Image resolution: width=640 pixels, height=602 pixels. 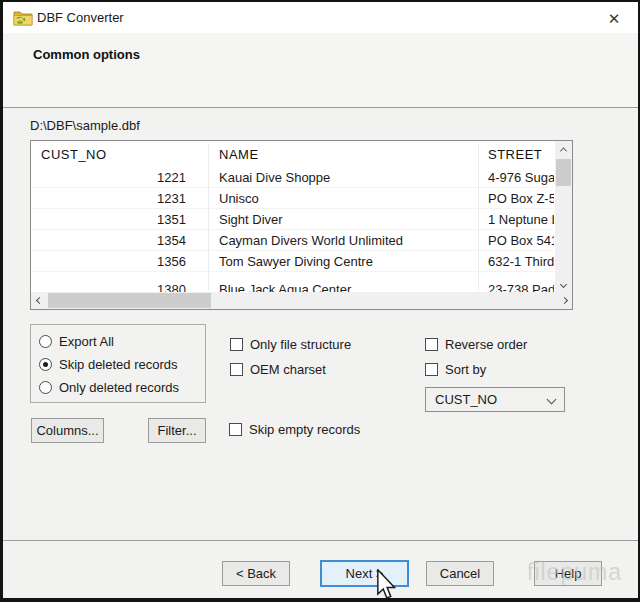 I want to click on radio-label: Skip deleted records, so click(x=118, y=364).